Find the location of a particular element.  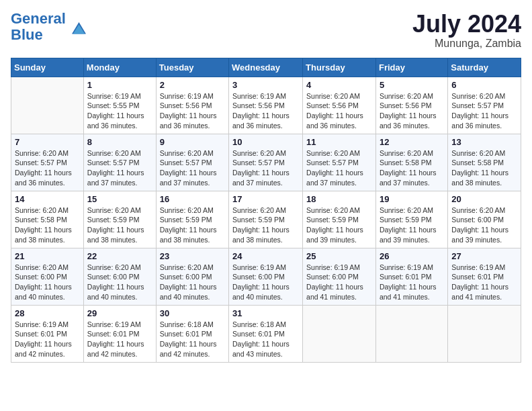

calendar-cell: 23Sunrise: 6:20 AMSunset: 6:00 PMDayligh… is located at coordinates (192, 277).